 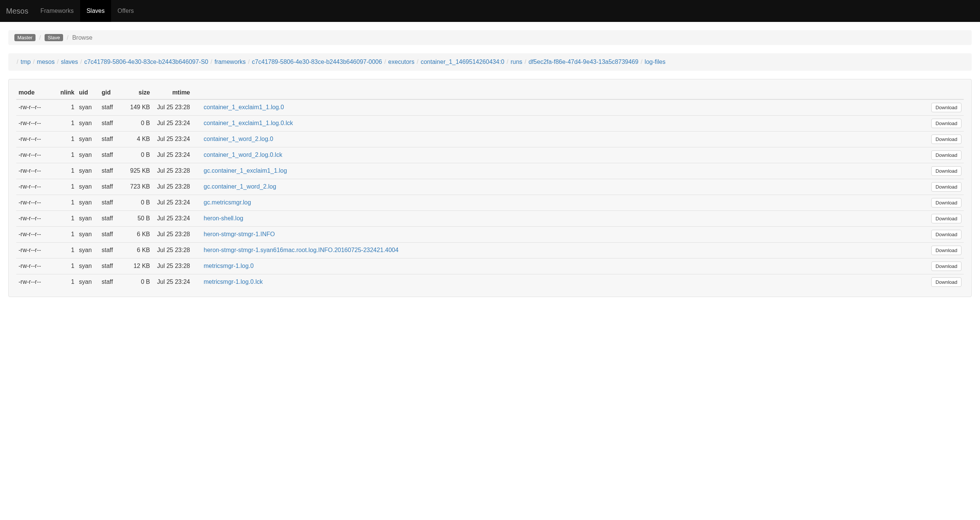 What do you see at coordinates (401, 62) in the screenshot?
I see `path-crumb: executors` at bounding box center [401, 62].